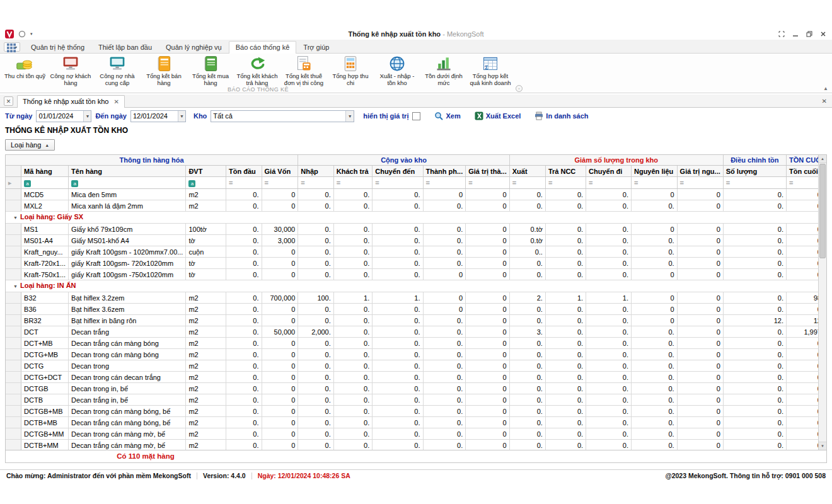 The width and height of the screenshot is (832, 504). Describe the element at coordinates (448, 116) in the screenshot. I see `view-button: Xem` at that location.